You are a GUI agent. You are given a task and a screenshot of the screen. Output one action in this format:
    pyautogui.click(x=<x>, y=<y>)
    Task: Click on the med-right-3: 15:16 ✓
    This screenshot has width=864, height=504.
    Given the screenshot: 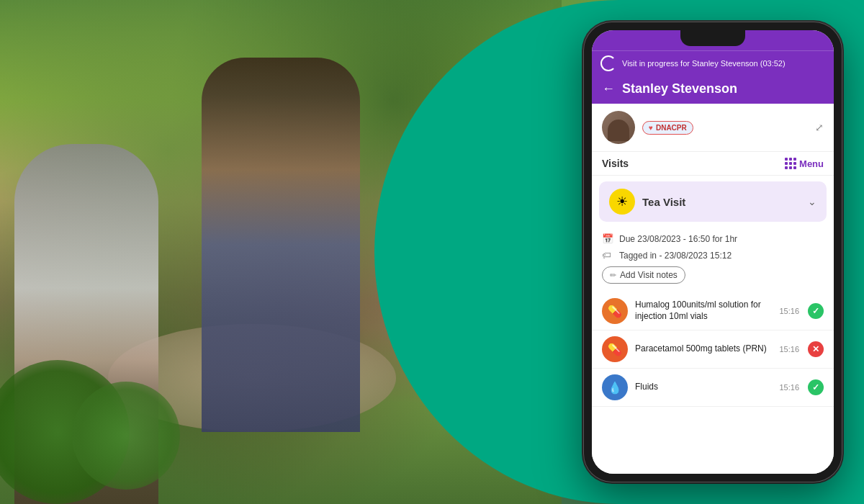 What is the action you would take?
    pyautogui.click(x=801, y=387)
    